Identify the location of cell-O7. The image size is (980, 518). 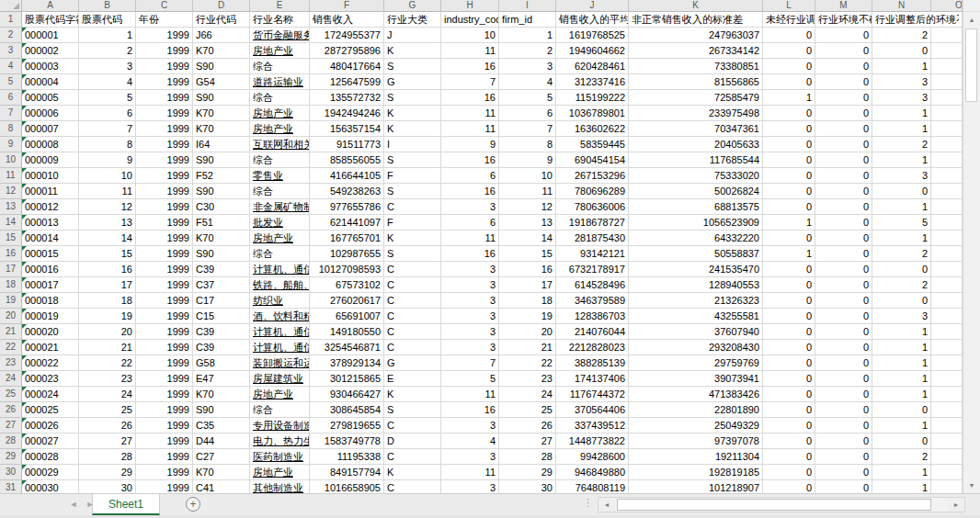
(947, 114).